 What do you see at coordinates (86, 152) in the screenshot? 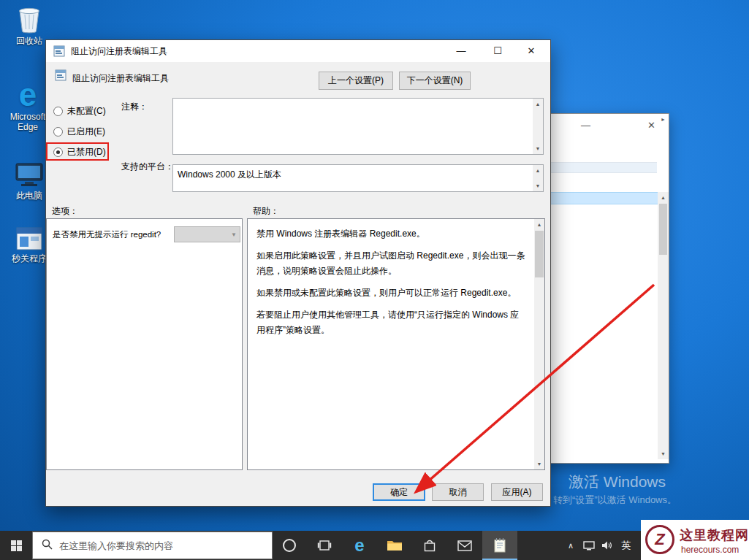
I see `radio-label: 已禁用(D)` at bounding box center [86, 152].